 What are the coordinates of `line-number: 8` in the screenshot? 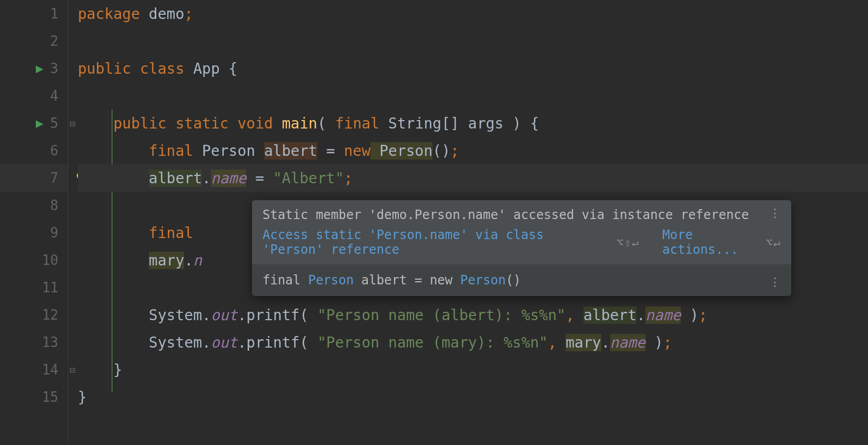 It's located at (48, 205).